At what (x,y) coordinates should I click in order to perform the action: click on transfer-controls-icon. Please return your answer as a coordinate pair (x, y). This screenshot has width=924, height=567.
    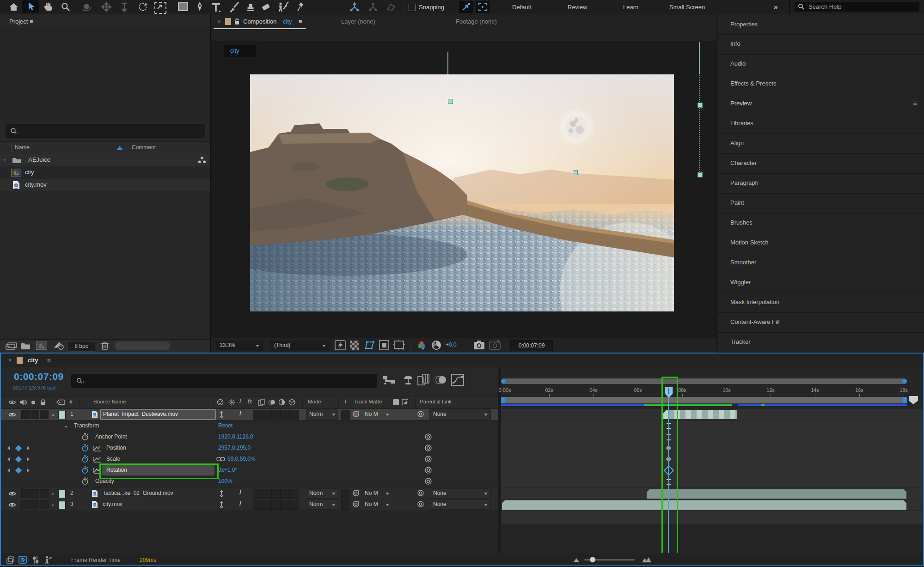
    Looking at the image, I should click on (36, 560).